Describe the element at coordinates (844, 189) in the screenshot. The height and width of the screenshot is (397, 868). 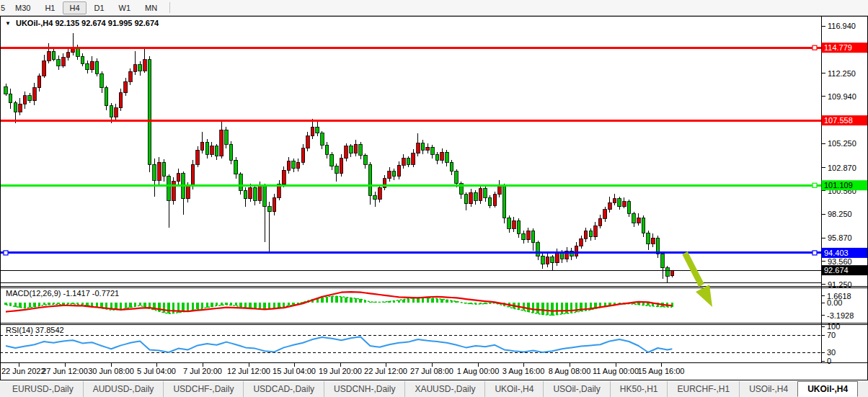
I see `price-scale-drag-area` at that location.